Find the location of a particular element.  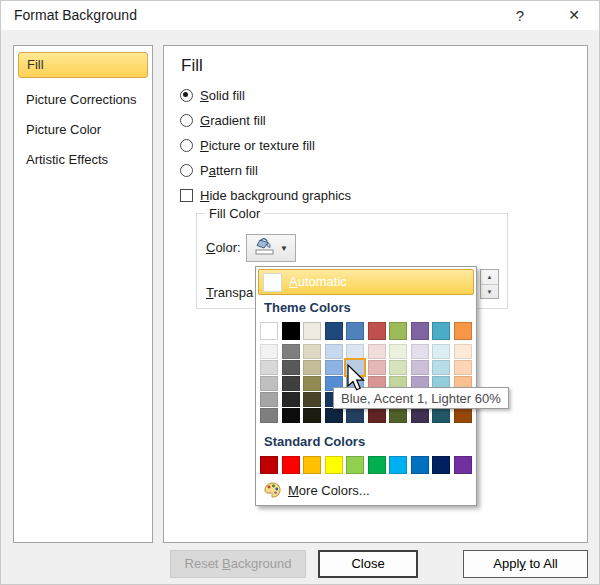

chevron-down-icon: ▼ is located at coordinates (284, 248).